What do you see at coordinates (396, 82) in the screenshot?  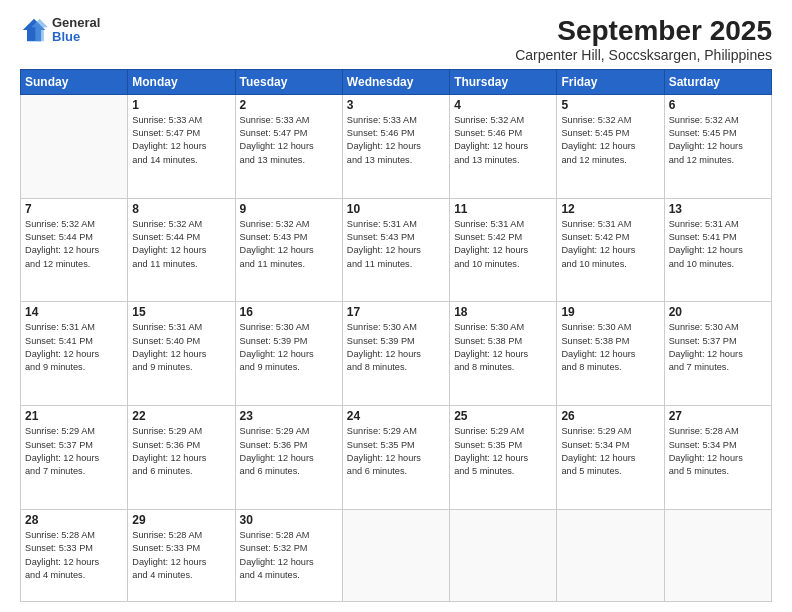 I see `weekday-header-wednesday: Wednesday` at bounding box center [396, 82].